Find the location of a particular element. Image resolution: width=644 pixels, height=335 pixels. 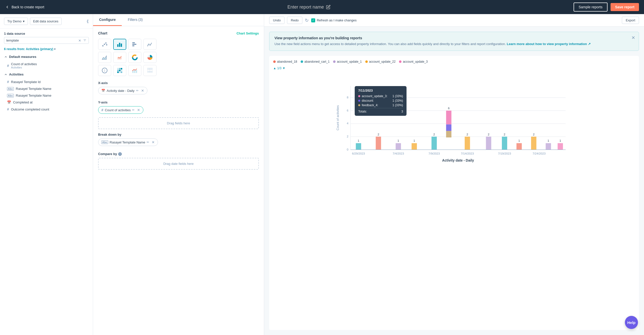

sample-reports-button: Sample reports is located at coordinates (591, 7).